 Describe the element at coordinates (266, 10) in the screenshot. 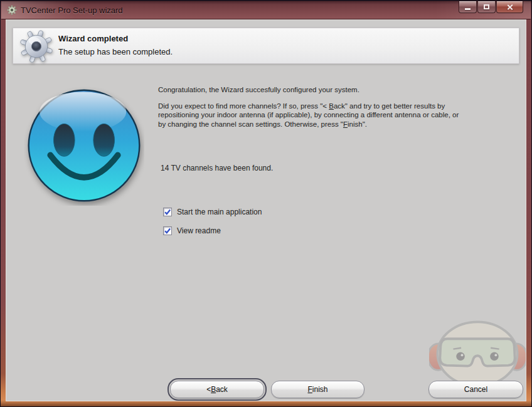

I see `titlebar: TVCenter Pro Set-up wizard` at that location.